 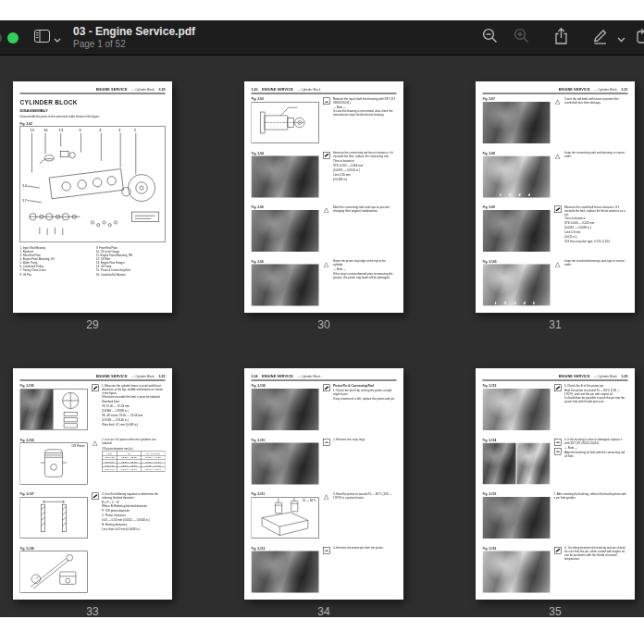 I want to click on instruction-line: STD 0.040 — 0.242 mm, so click(x=596, y=224).